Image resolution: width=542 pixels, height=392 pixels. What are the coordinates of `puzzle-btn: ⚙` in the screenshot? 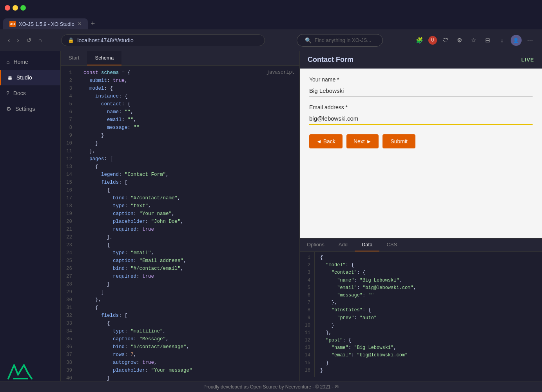 It's located at (460, 40).